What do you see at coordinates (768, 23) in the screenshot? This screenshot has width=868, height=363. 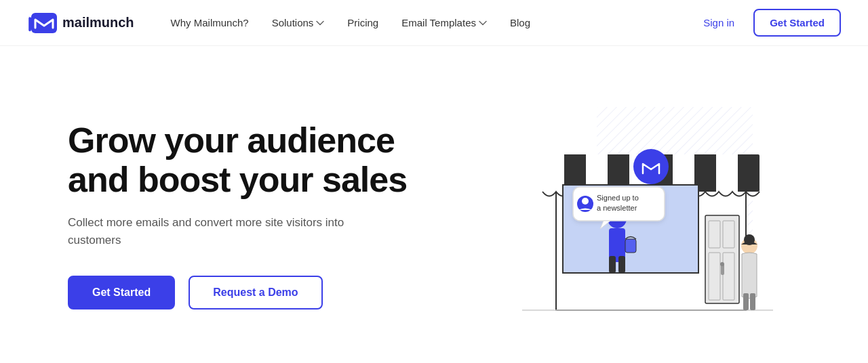 I see `nav-actions: Sign in Get Started` at bounding box center [768, 23].